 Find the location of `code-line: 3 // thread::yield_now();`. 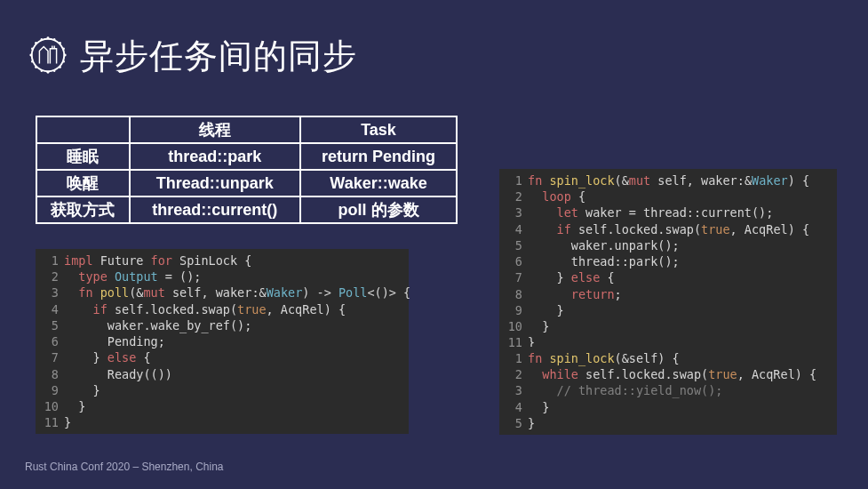

code-line: 3 // thread::yield_now(); is located at coordinates (666, 390).